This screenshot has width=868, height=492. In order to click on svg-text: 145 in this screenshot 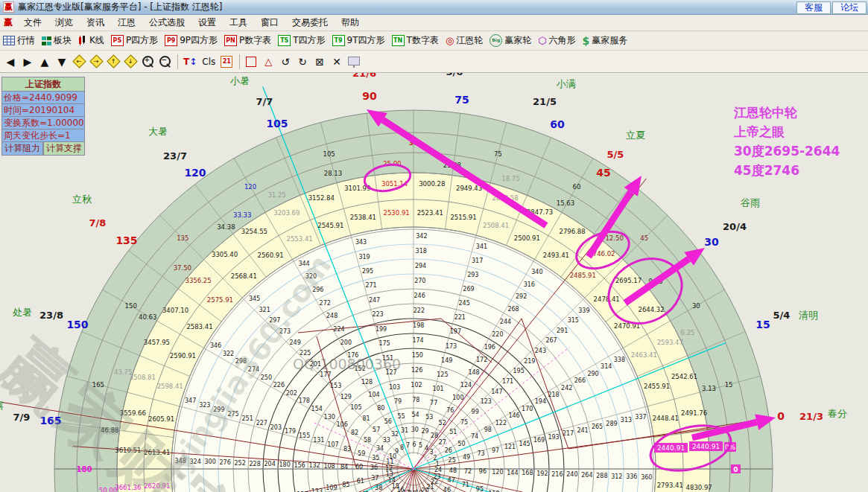, I will do `click(525, 444)`.